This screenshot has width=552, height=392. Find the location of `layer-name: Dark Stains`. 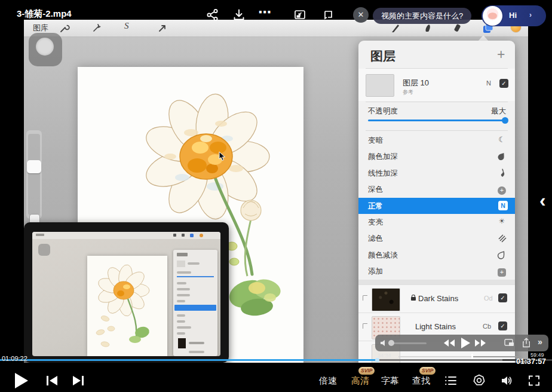

layer-name: Dark Stains is located at coordinates (435, 299).